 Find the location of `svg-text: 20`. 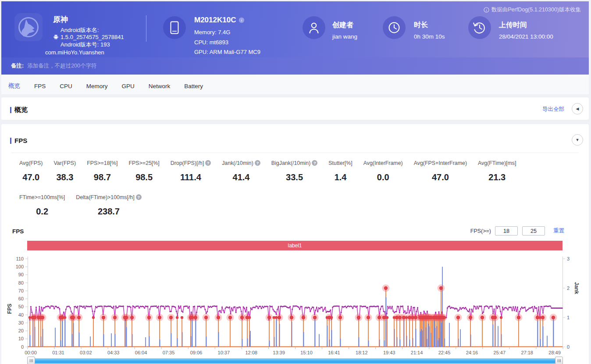

svg-text: 20 is located at coordinates (21, 331).